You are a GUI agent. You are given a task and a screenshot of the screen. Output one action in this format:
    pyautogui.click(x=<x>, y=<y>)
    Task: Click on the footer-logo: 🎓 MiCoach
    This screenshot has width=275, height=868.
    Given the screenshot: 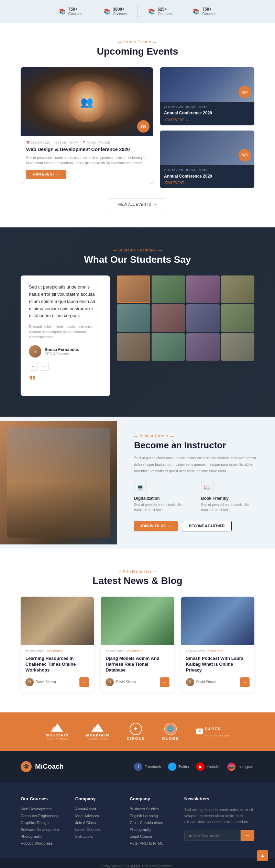 What is the action you would take?
    pyautogui.click(x=42, y=767)
    